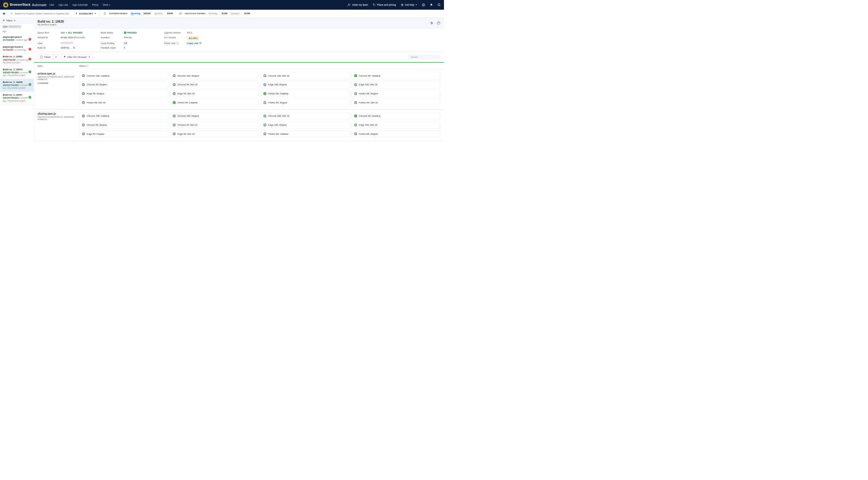  Describe the element at coordinates (106, 5) in the screenshot. I see `topnav-link-more: More ▼` at that location.